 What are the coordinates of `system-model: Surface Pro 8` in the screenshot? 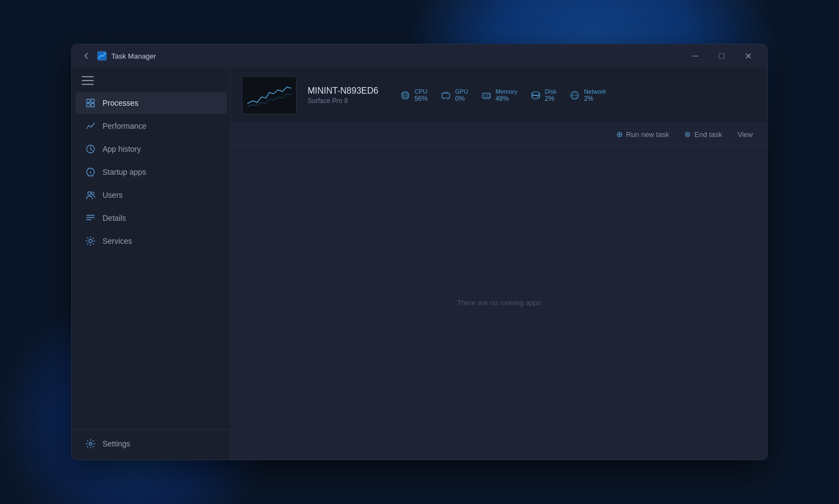 It's located at (343, 101).